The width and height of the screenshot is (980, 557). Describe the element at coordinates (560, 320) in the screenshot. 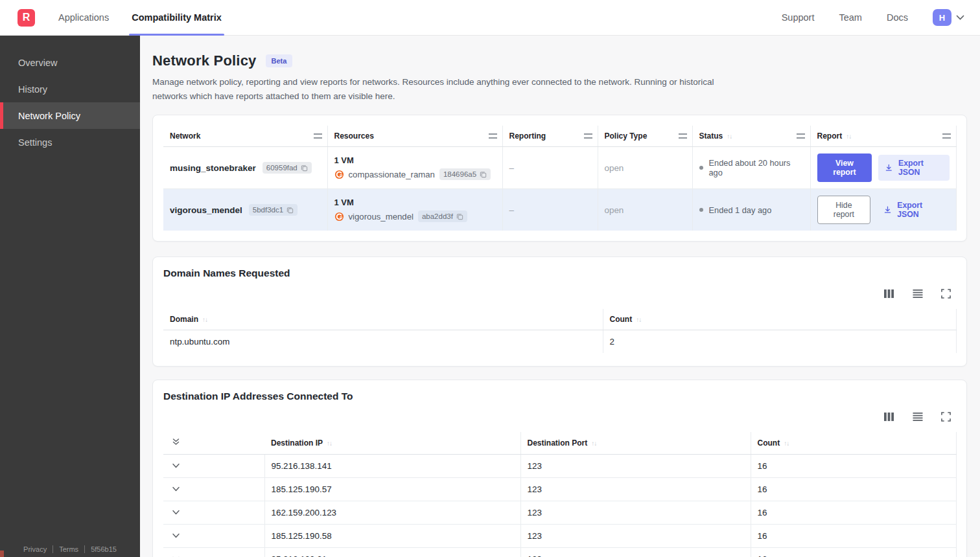

I see `table-header-row: Domain↑↓ Count↑↓` at that location.